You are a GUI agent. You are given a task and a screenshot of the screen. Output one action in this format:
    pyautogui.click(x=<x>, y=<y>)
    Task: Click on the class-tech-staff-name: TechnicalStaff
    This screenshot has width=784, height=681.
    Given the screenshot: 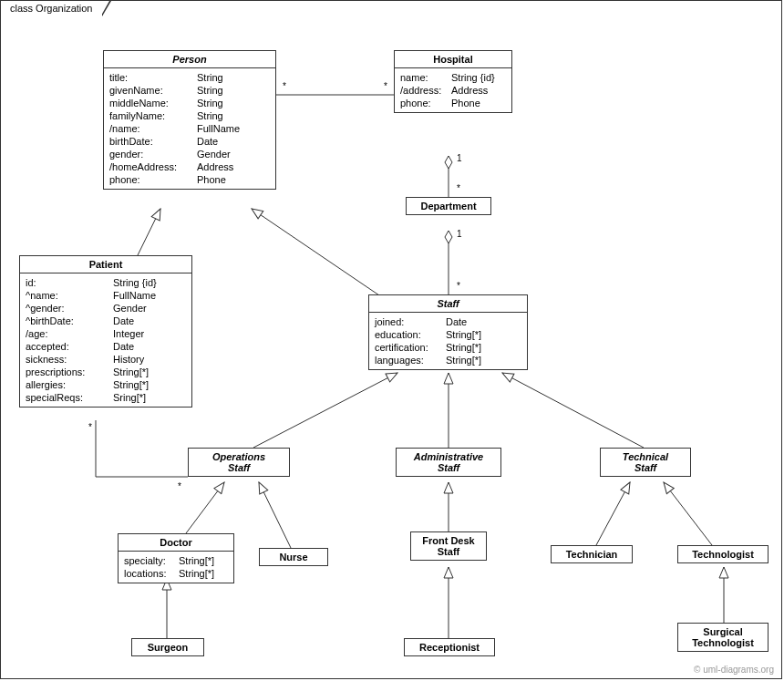 What is the action you would take?
    pyautogui.click(x=645, y=462)
    